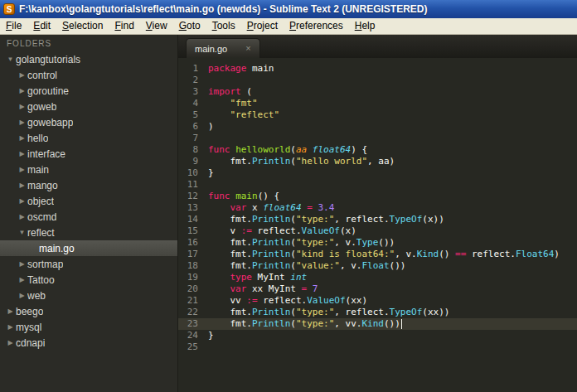  I want to click on tree-item-label: interface, so click(46, 154).